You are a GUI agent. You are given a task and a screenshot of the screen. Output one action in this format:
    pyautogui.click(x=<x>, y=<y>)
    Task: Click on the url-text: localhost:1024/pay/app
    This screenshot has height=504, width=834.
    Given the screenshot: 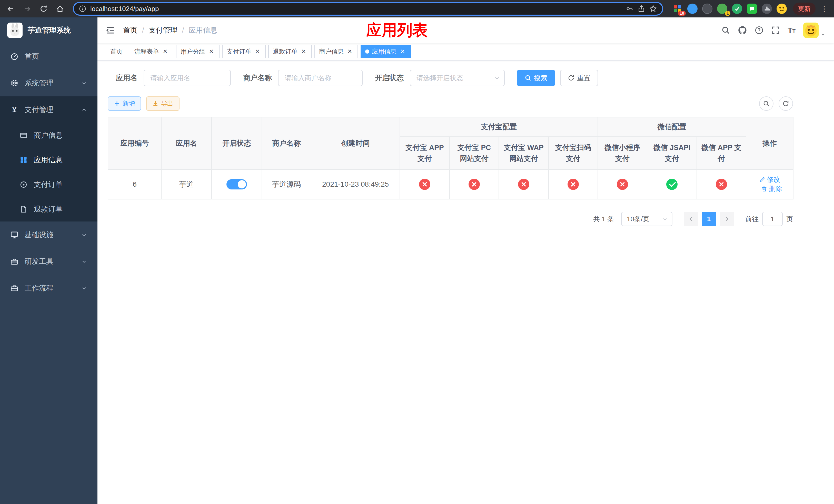 What is the action you would take?
    pyautogui.click(x=356, y=9)
    